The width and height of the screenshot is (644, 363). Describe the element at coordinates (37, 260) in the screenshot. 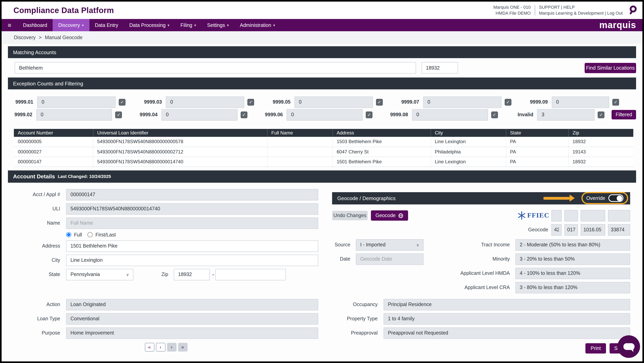

I see `city-label: City` at that location.